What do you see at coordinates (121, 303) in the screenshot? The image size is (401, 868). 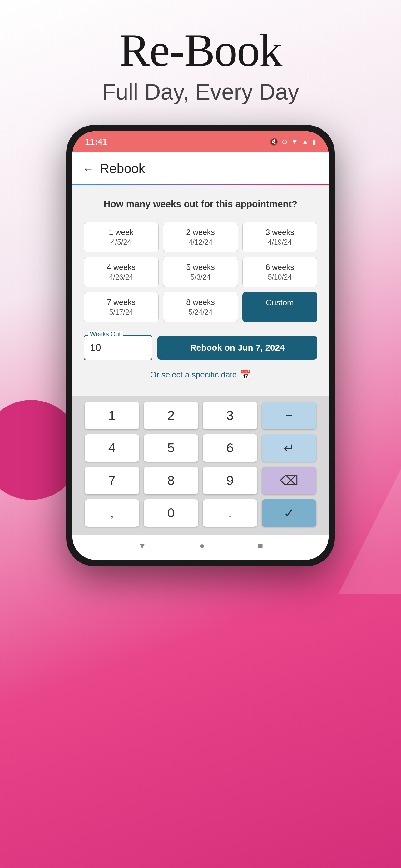 I see `week-option-7-label: 7 weeks` at bounding box center [121, 303].